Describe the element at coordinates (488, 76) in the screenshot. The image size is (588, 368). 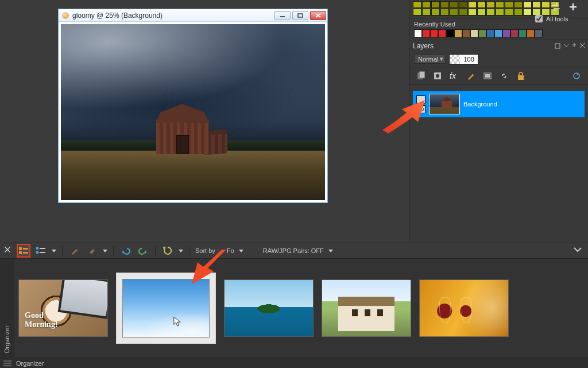
I see `layer-group-icon` at that location.